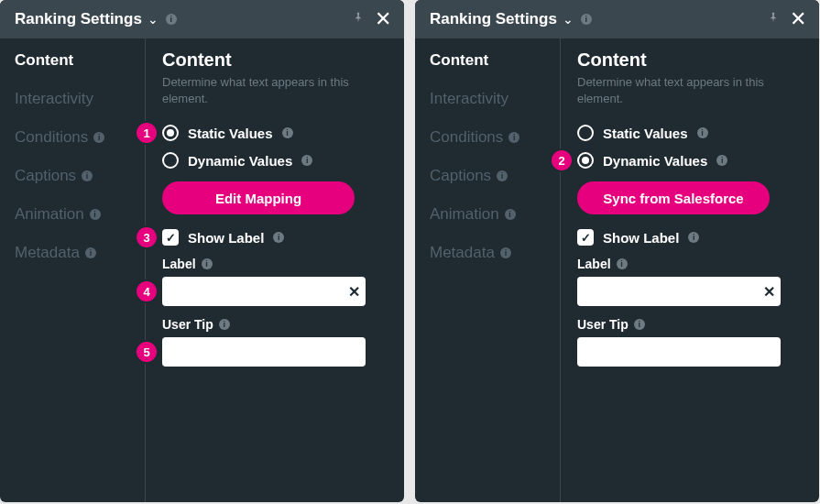  I want to click on show-label-checkbox: Show Label i, so click(689, 237).